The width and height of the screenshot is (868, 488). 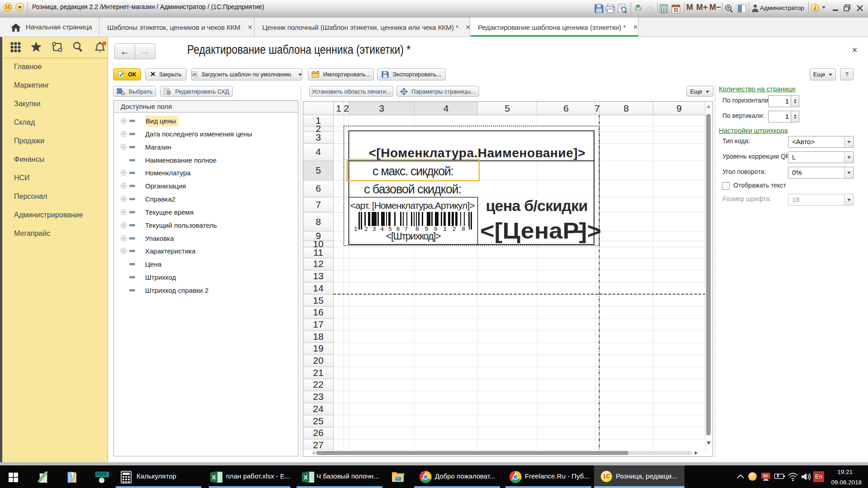 What do you see at coordinates (318, 445) in the screenshot?
I see `svg-text: 27` at bounding box center [318, 445].